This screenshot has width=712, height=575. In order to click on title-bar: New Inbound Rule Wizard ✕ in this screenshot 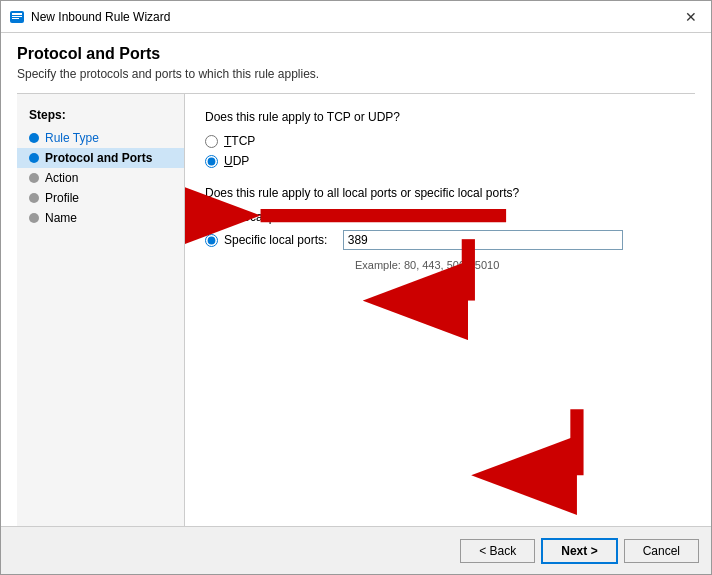, I will do `click(356, 17)`.